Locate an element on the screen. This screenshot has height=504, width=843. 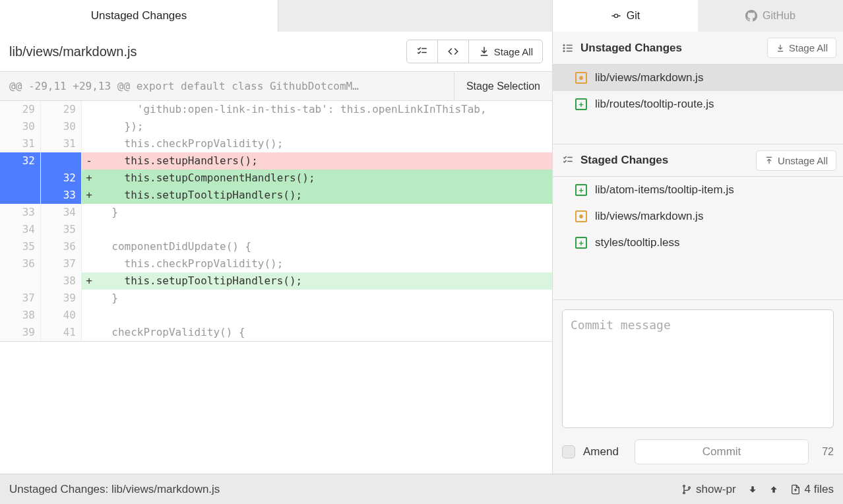
arrow-up-icon is located at coordinates (774, 489).